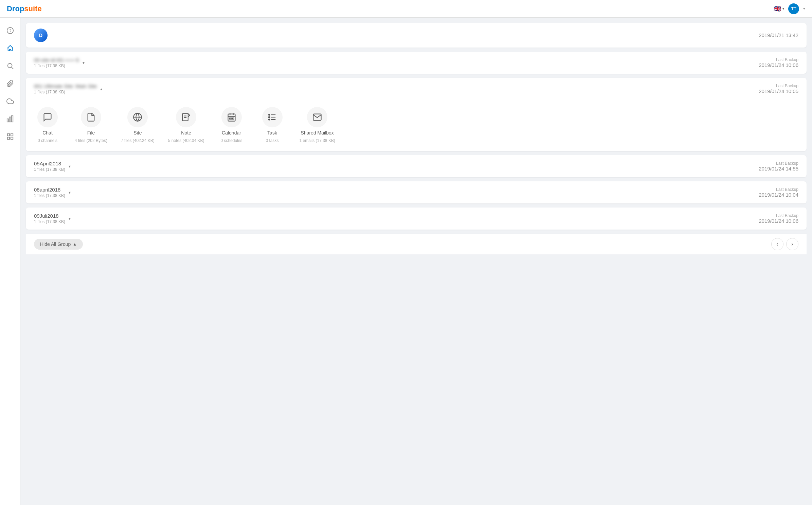 This screenshot has width=812, height=505. Describe the element at coordinates (10, 119) in the screenshot. I see `bar-chart-icon` at that location.